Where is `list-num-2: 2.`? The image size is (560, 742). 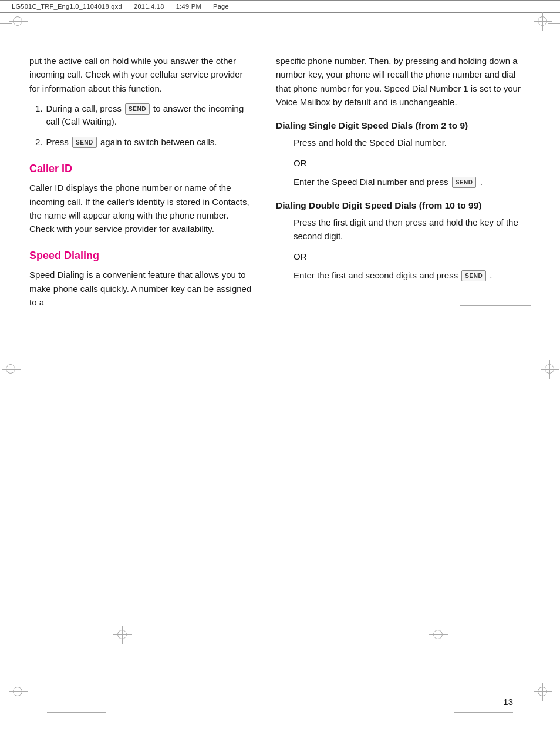 list-num-2: 2. is located at coordinates (39, 142).